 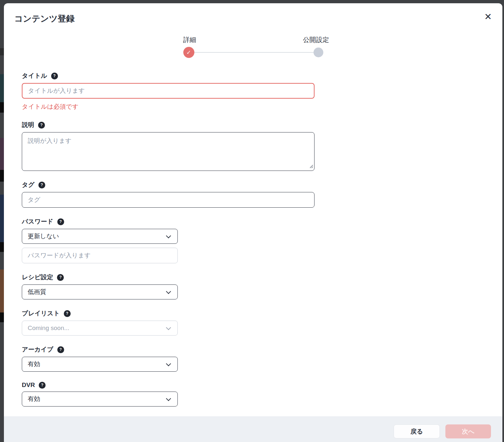 What do you see at coordinates (262, 146) in the screenshot?
I see `field-description: 説明 ?` at bounding box center [262, 146].